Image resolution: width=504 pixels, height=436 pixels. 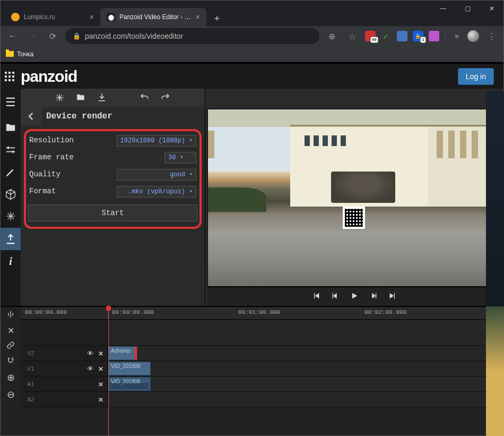 What do you see at coordinates (20, 54) in the screenshot?
I see `bookmark-tochka: Точка` at bounding box center [20, 54].